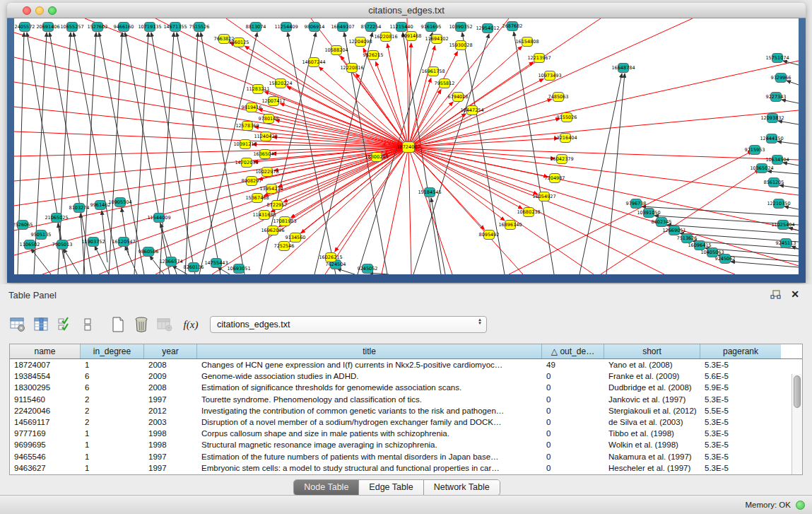 This screenshot has height=514, width=812. I want to click on vertical-scrollbar, so click(797, 424).